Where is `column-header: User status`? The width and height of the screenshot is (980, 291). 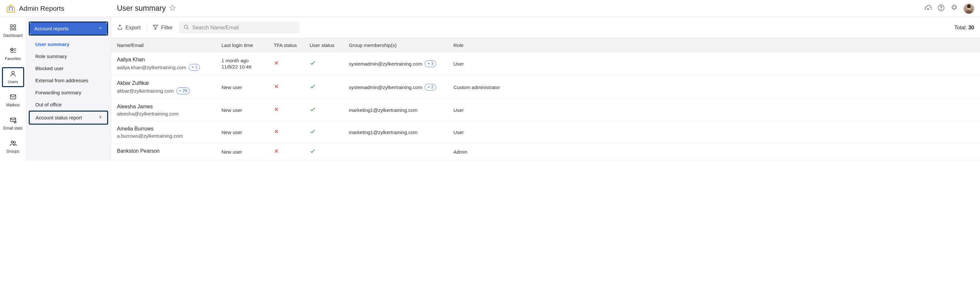
column-header: User status is located at coordinates (329, 45).